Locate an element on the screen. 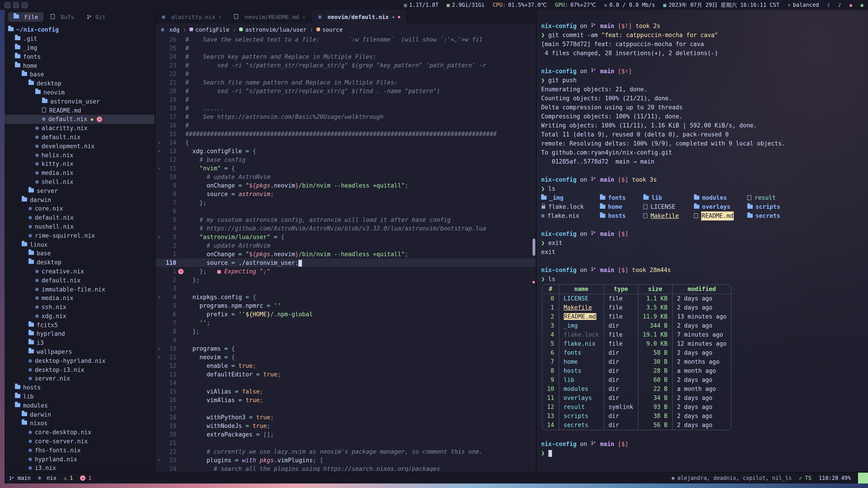  tree-item: ❄alacritty.nix is located at coordinates (80, 128).